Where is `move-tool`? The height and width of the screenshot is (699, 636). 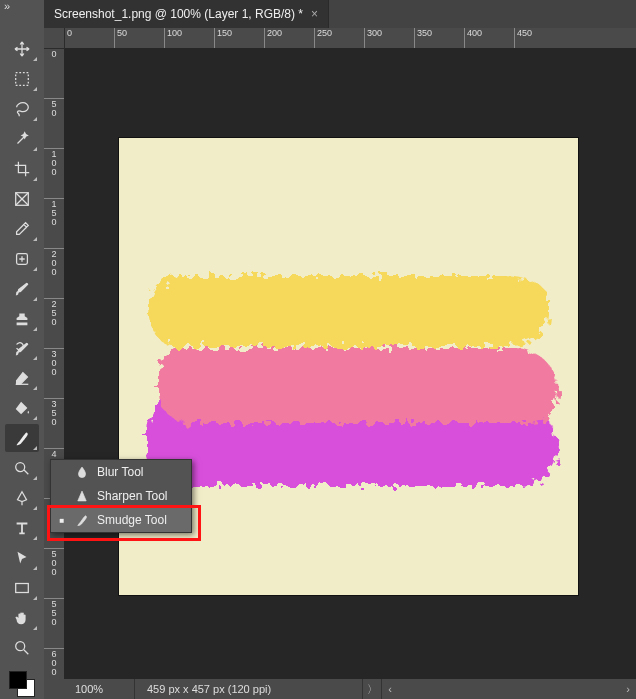 move-tool is located at coordinates (22, 49).